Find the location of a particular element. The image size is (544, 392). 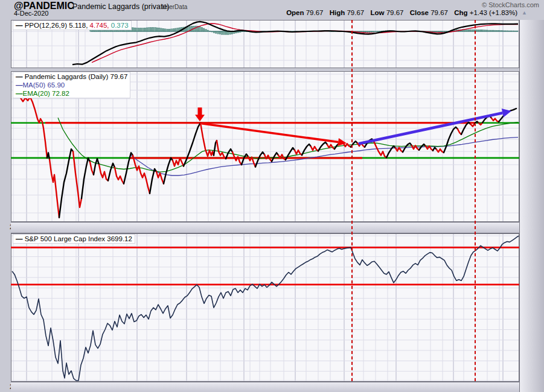

high-label: High is located at coordinates (338, 13).